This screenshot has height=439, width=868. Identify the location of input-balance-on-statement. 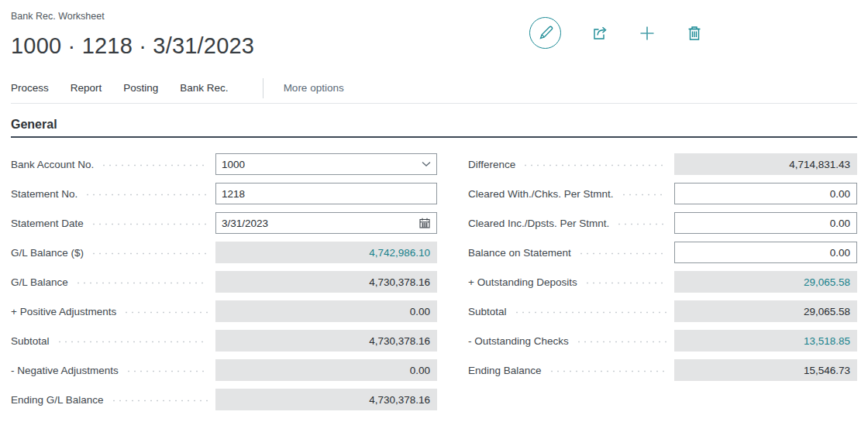
(766, 252).